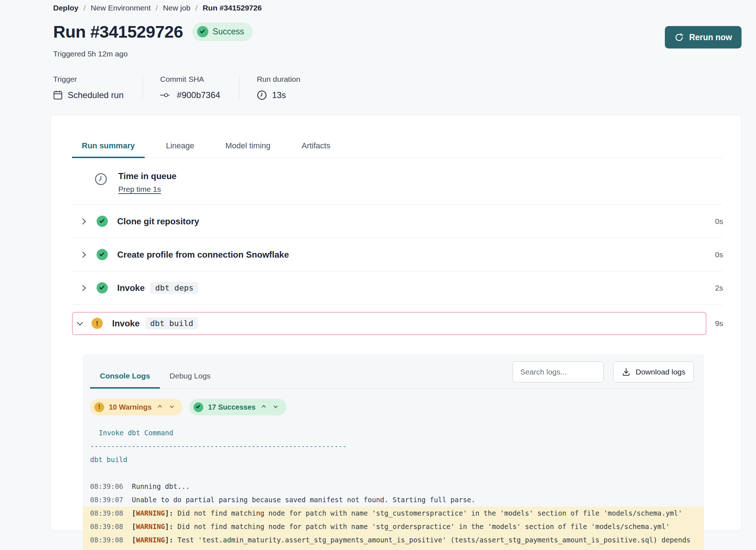 This screenshot has height=550, width=756. I want to click on clock-icon, so click(262, 95).